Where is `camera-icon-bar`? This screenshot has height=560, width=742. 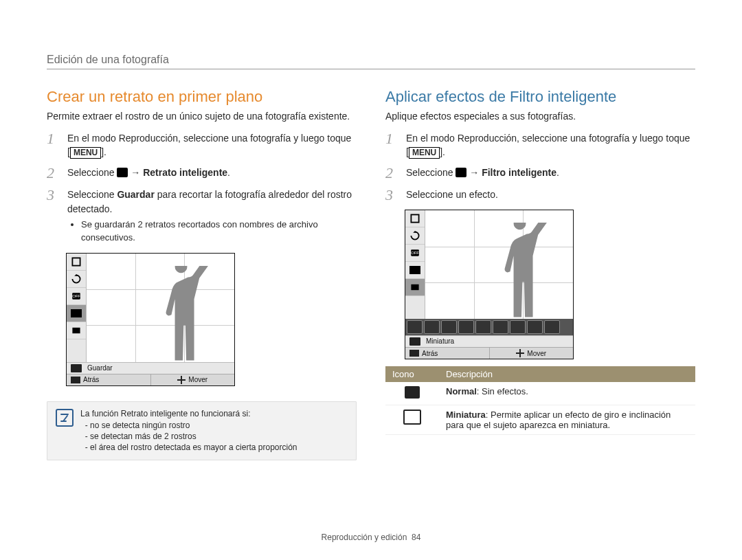 camera-icon-bar is located at coordinates (489, 327).